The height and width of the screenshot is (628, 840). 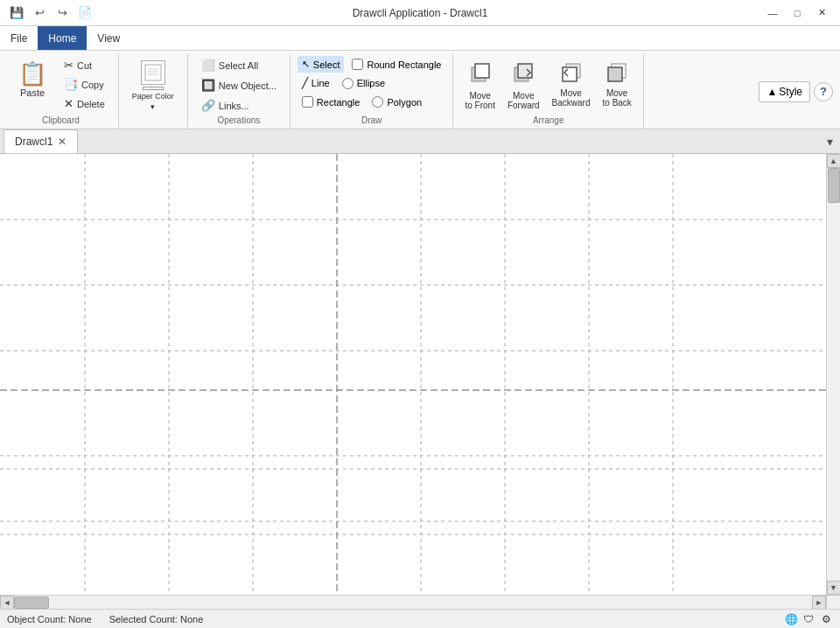 What do you see at coordinates (784, 92) in the screenshot?
I see `style-button: ▲ Style` at bounding box center [784, 92].